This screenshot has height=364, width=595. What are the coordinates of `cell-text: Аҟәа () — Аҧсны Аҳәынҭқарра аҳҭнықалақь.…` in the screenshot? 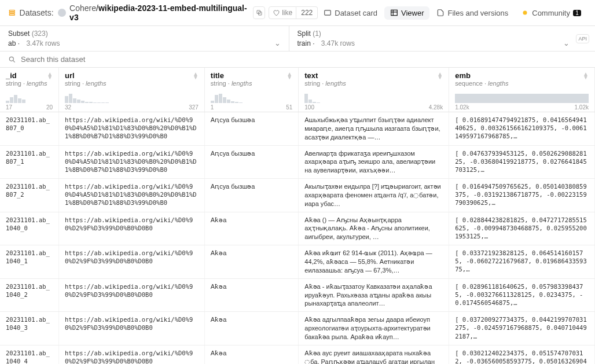 It's located at (374, 229).